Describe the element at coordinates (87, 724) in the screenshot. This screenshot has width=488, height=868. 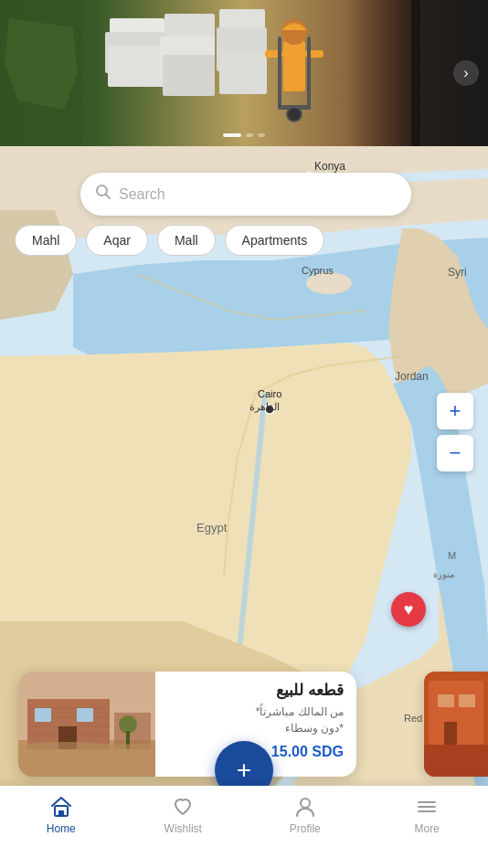
I see `card-image` at that location.